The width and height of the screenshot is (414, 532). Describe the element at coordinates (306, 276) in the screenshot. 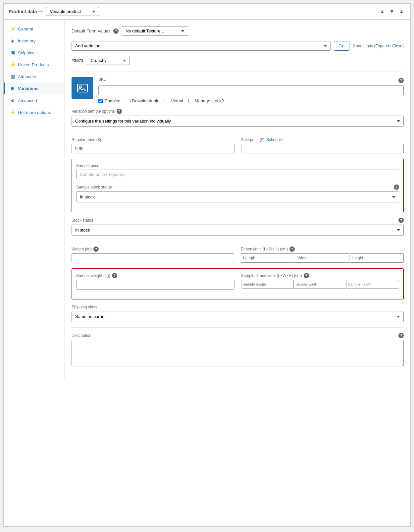

I see `sample-dimensions-help-icon: ?` at that location.